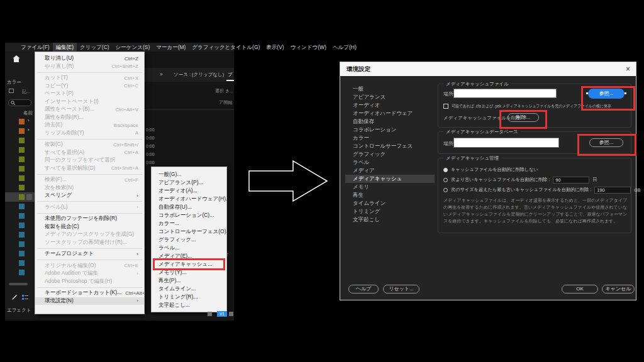 The width and height of the screenshot is (644, 362). I want to click on preferences-category-item: 一般, so click(390, 89).